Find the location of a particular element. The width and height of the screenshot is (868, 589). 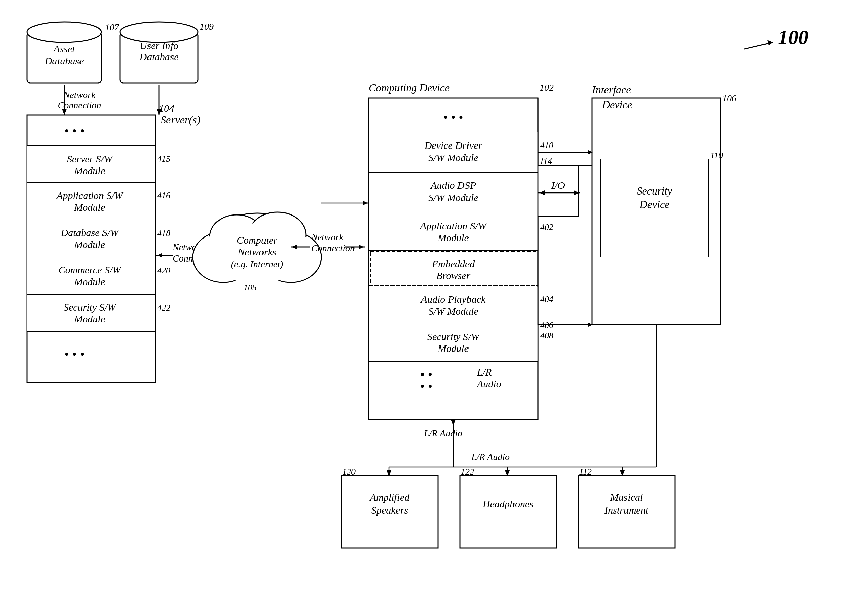

headphones: Headphones 122 is located at coordinates (508, 507).